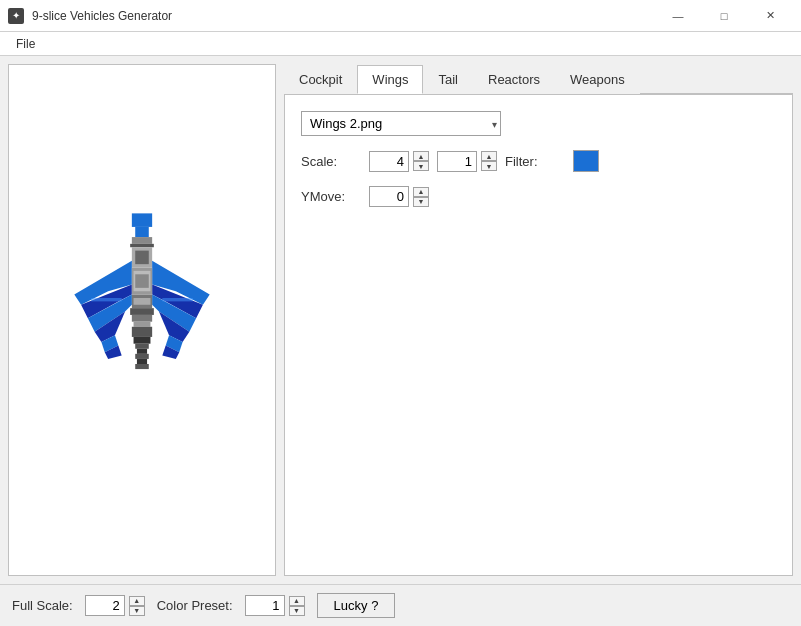  Describe the element at coordinates (400, 605) in the screenshot. I see `bottom-bar: Full Scale: ▲ ▼ Color Preset: ▲ ▼ Lucky …` at that location.